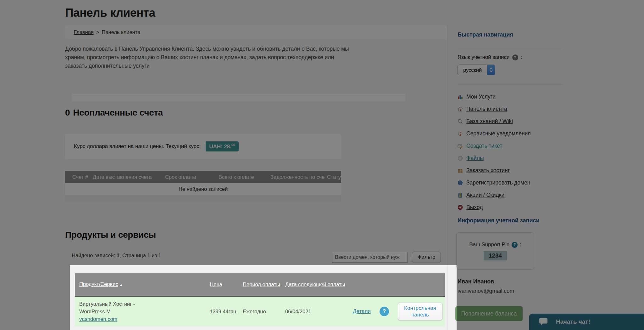 The height and width of the screenshot is (330, 644). I want to click on language-colon: :, so click(521, 57).